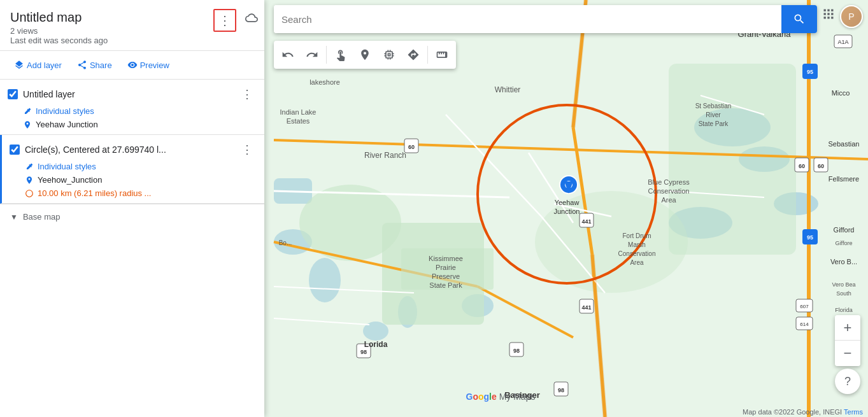 The width and height of the screenshot is (868, 417). Describe the element at coordinates (844, 262) in the screenshot. I see `svg-text: Vero B...` at that location.